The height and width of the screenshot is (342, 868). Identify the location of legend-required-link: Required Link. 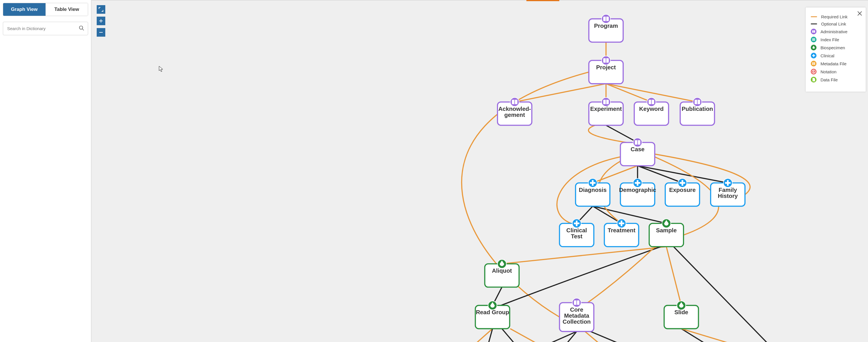
(836, 17).